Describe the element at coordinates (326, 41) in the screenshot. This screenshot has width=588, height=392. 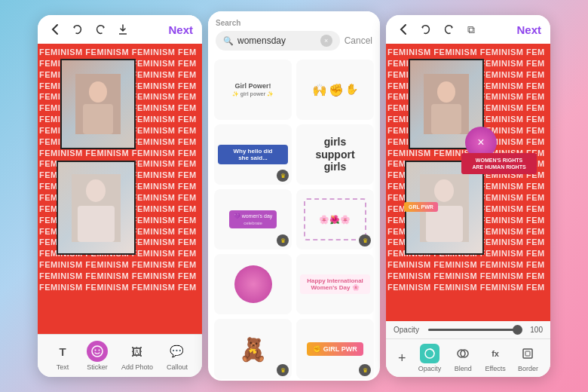
I see `search-clear-button: ×` at that location.